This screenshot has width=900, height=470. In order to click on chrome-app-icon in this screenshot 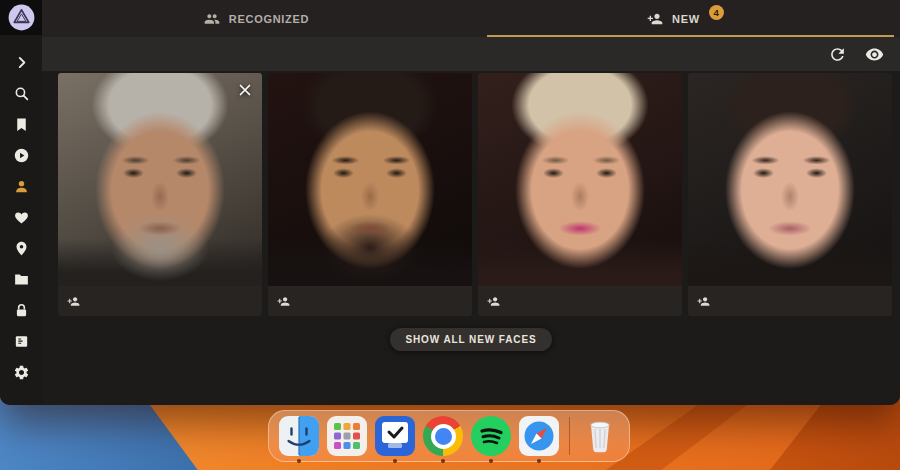, I will do `click(443, 436)`.